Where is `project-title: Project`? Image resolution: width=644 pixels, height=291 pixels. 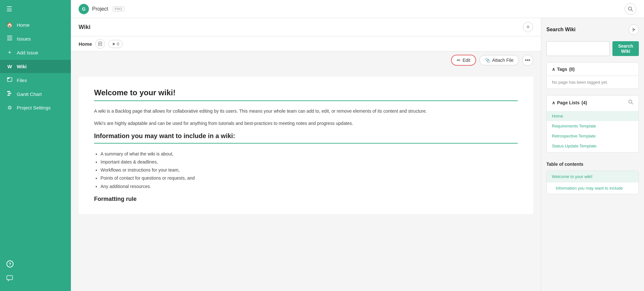 project-title: Project is located at coordinates (100, 9).